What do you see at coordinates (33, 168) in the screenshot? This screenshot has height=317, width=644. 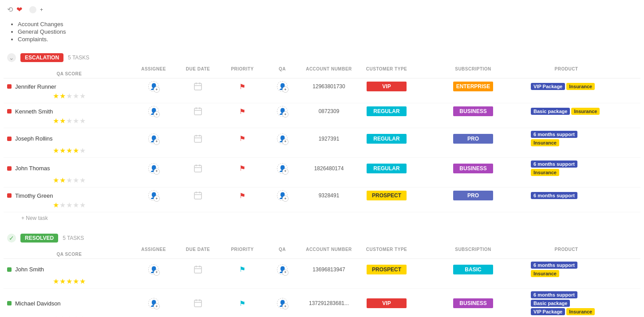 I see `task-name-text: John Thomas` at bounding box center [33, 168].